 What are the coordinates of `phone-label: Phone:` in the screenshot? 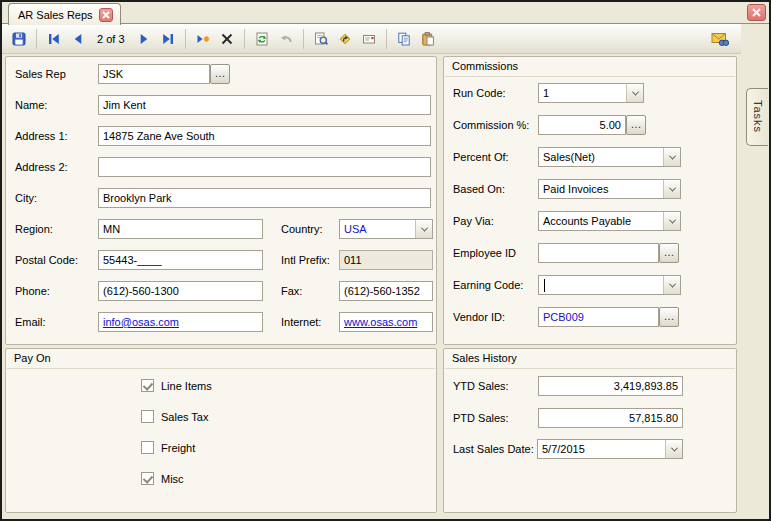 It's located at (32, 291).